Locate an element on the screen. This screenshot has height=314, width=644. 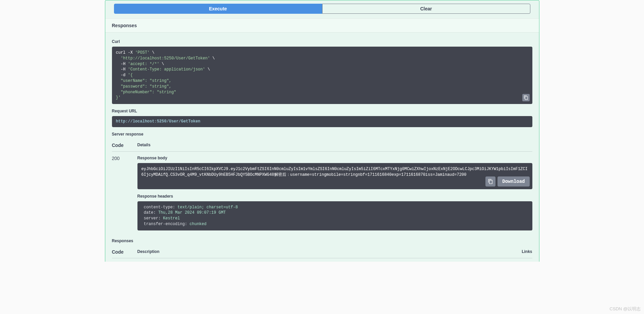
response-code: 200 is located at coordinates (125, 158).